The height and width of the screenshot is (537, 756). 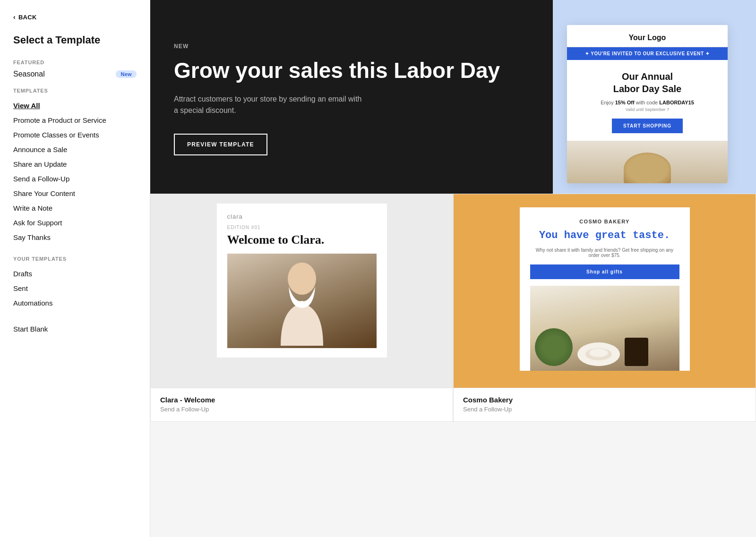 I want to click on cosmo-email-inner: COSMO BAKERY You have great taste. Why n…, so click(x=605, y=289).